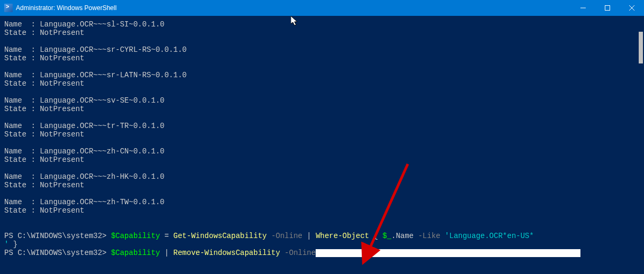 This screenshot has width=644, height=274. I want to click on capability-entry: Name : Language.OCR~~~sr-CYRL-RS~0.0.1.0…, so click(321, 54).